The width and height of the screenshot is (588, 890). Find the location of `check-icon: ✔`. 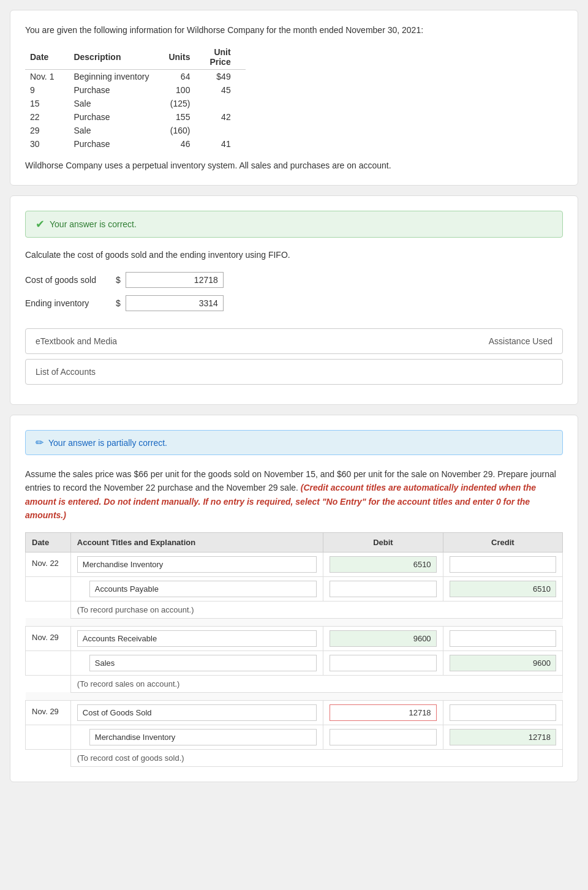

check-icon: ✔ is located at coordinates (40, 224).